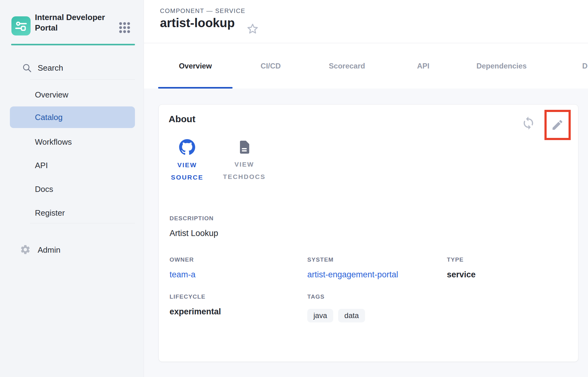  Describe the element at coordinates (461, 260) in the screenshot. I see `field-label: TYPE` at that location.